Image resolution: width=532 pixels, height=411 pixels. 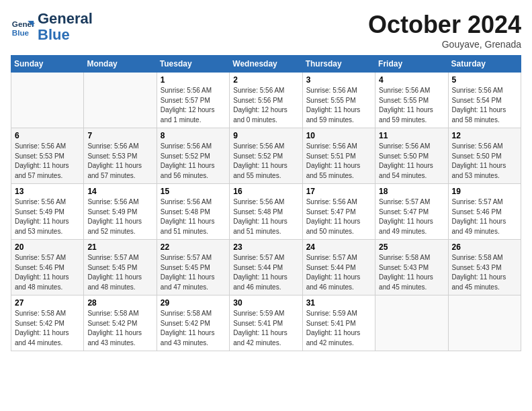 What do you see at coordinates (266, 191) in the screenshot?
I see `day-number: 16` at bounding box center [266, 191].